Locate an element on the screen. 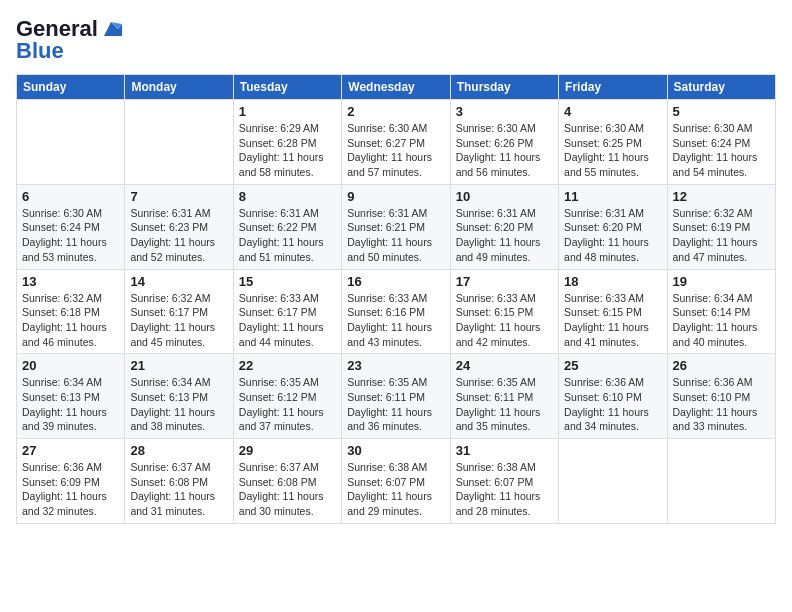 Image resolution: width=792 pixels, height=612 pixels. calendar-cell: 6Sunrise: 6:30 AMSunset: 6:24 PMDaylight… is located at coordinates (71, 226).